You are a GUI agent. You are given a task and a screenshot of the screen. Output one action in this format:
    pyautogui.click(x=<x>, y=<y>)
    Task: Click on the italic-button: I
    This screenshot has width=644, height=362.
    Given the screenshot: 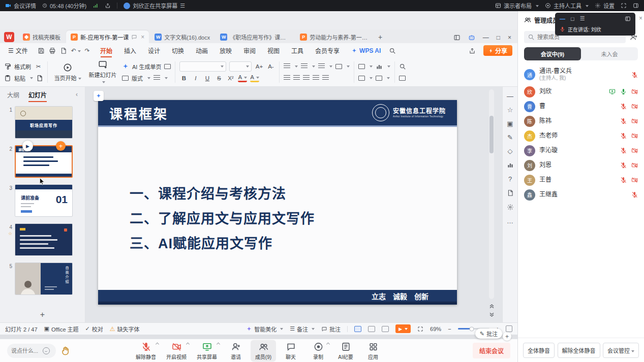 What is the action you would take?
    pyautogui.click(x=195, y=78)
    